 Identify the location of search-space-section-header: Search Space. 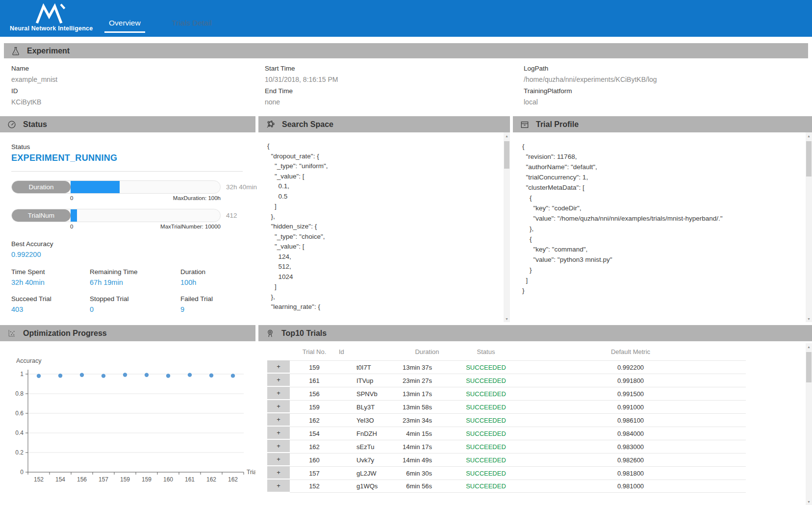
(384, 125).